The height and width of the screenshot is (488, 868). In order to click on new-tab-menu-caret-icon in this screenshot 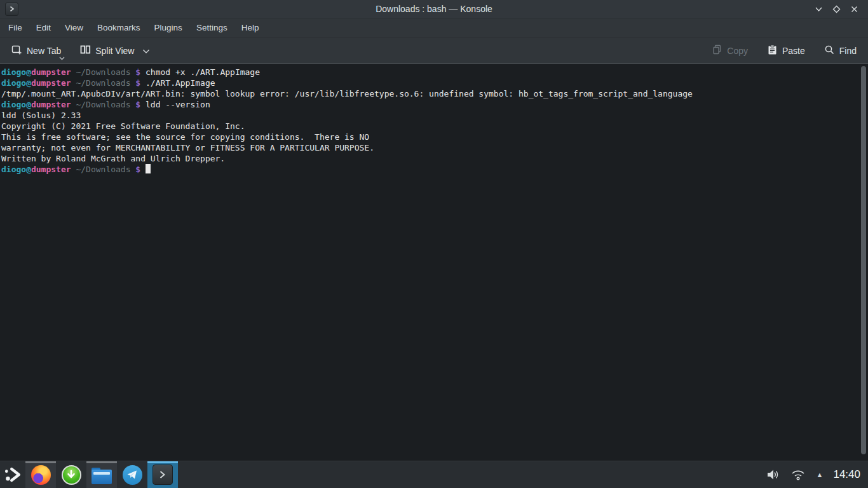, I will do `click(62, 57)`.